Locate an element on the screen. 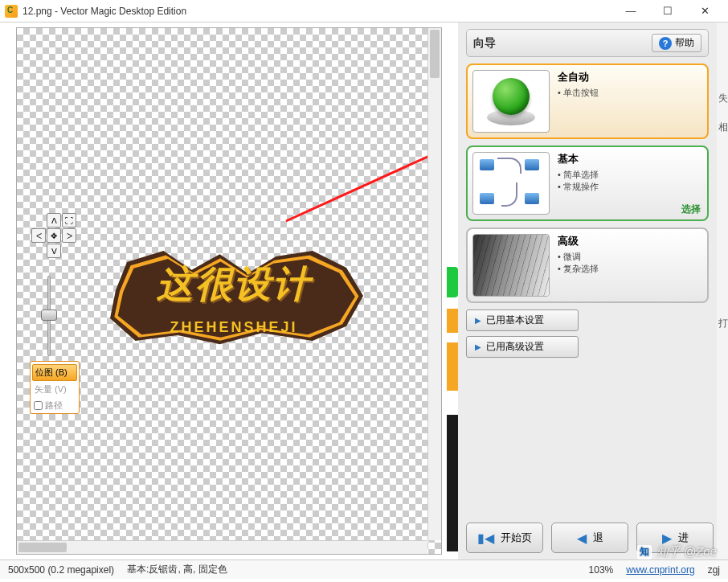 The height and width of the screenshot is (582, 728). used-advanced-settings-button: ▶ 已用高级设置 is located at coordinates (522, 347).